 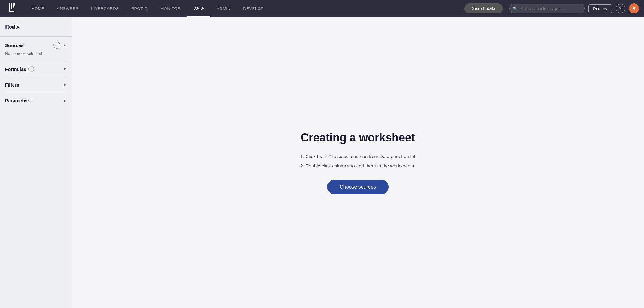 I want to click on parameters-chevron-icon: ▼, so click(x=65, y=101).